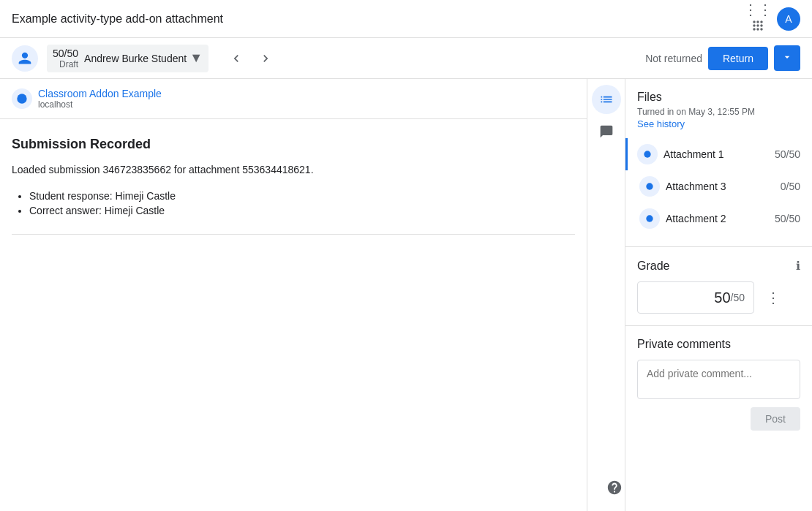 The height and width of the screenshot is (511, 812). Describe the element at coordinates (718, 219) in the screenshot. I see `attachment-item-2: Attachment 2 50/50` at that location.